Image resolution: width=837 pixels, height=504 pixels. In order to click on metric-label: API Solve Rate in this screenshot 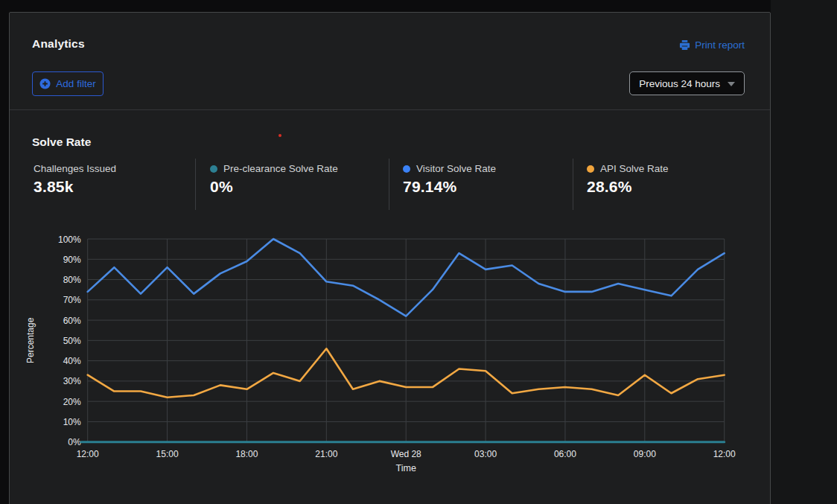, I will do `click(634, 168)`.